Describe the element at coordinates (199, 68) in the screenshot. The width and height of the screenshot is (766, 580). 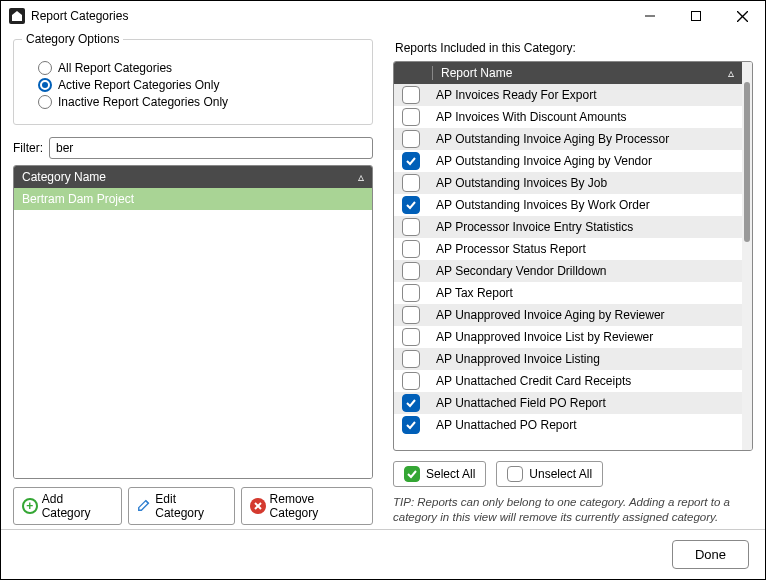
I see `radio-option: All Report Categories` at that location.